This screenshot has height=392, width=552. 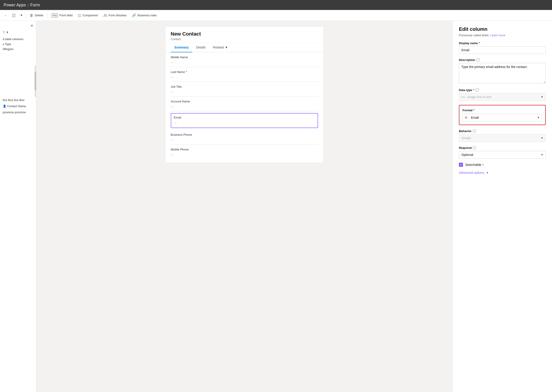 What do you see at coordinates (502, 50) in the screenshot?
I see `display-name-input` at bounding box center [502, 50].